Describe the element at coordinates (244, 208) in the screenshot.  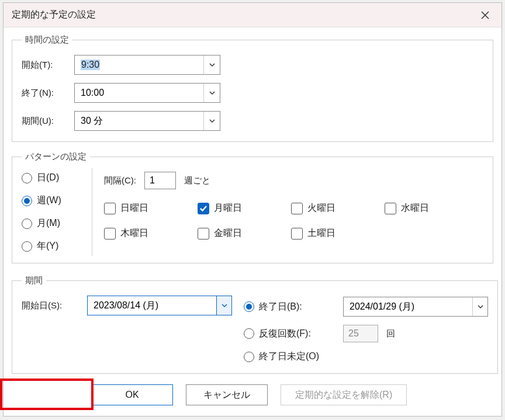
I see `weekday-mon-checkbox: 月曜日` at that location.